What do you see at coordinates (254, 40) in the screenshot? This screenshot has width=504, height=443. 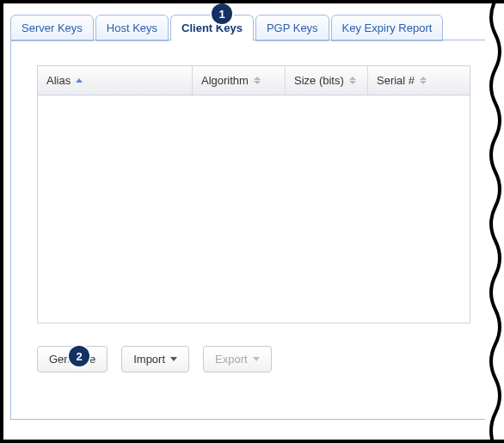 I see `tabs-underline` at bounding box center [254, 40].